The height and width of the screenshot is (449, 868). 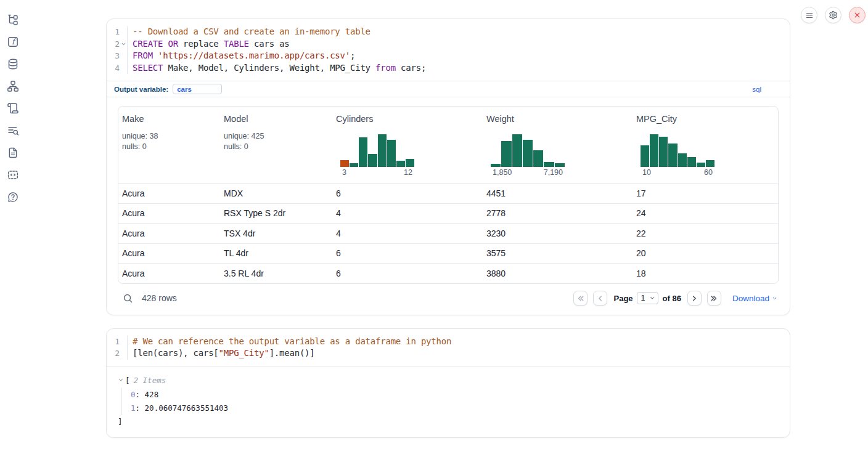 I want to click on table-row: Acura3.5 RL 4dr6388018, so click(x=448, y=273).